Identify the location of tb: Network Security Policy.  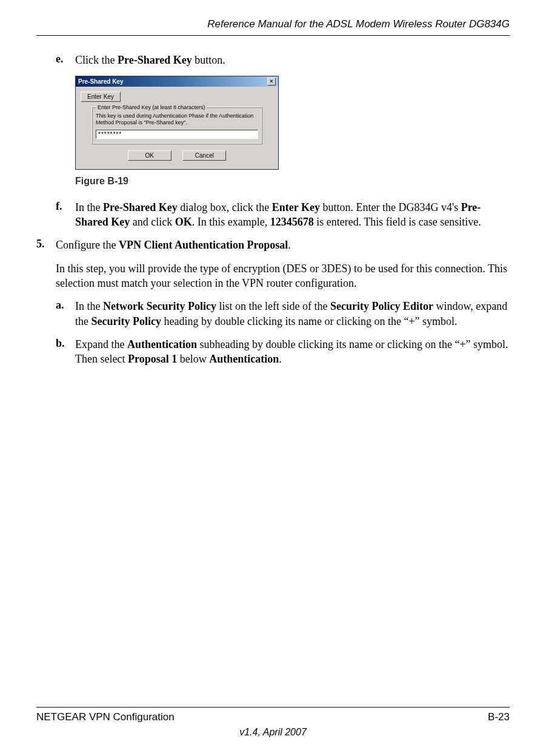
(160, 306).